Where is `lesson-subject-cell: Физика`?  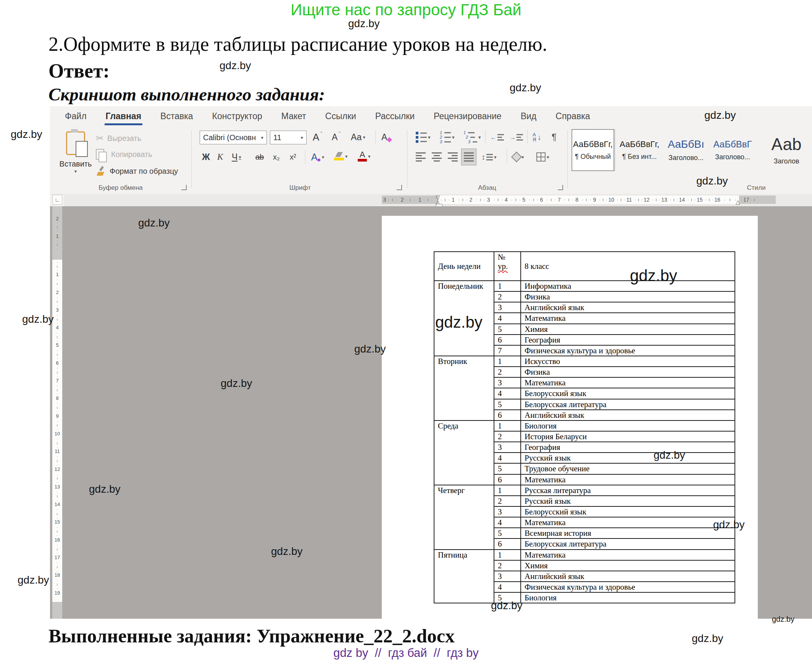
lesson-subject-cell: Физика is located at coordinates (628, 372).